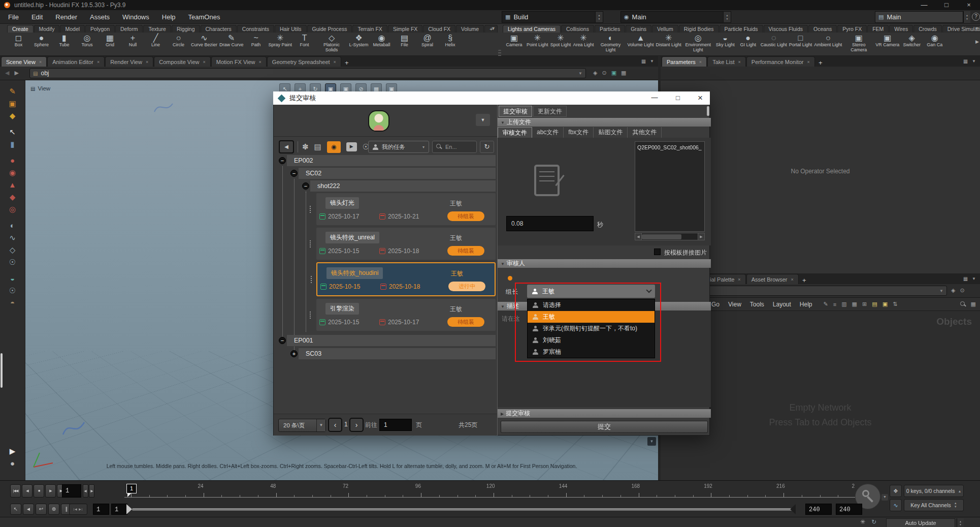 The image size is (980, 527). What do you see at coordinates (487, 147) in the screenshot?
I see `refresh-button: ↻` at bounding box center [487, 147].